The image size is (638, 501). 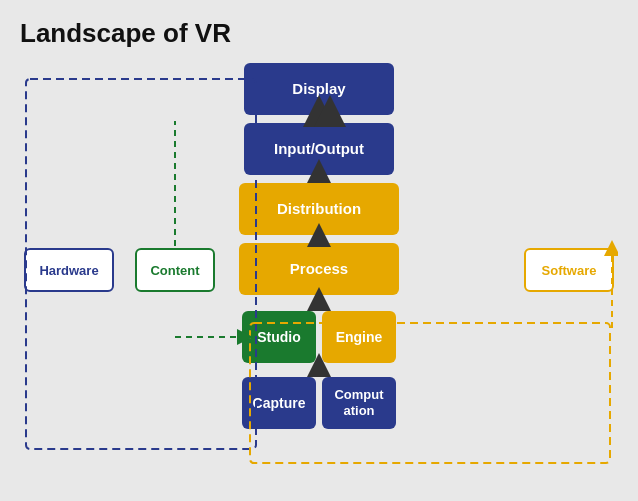 I want to click on display-box: Display, so click(x=319, y=89).